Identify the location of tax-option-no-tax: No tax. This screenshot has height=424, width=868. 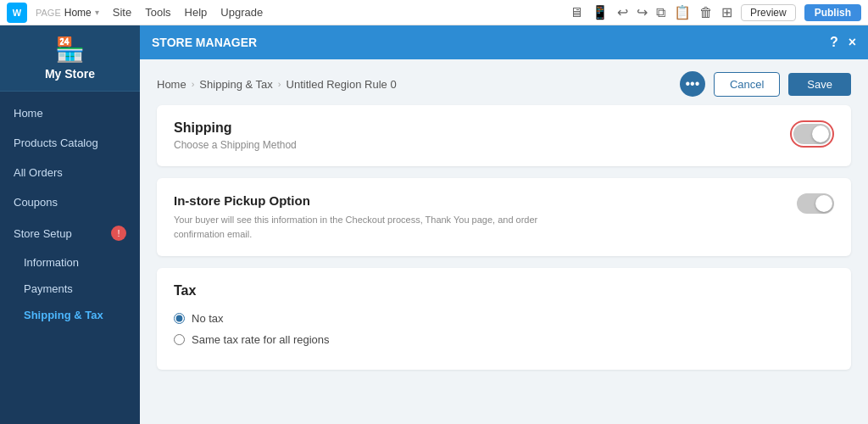
(504, 319).